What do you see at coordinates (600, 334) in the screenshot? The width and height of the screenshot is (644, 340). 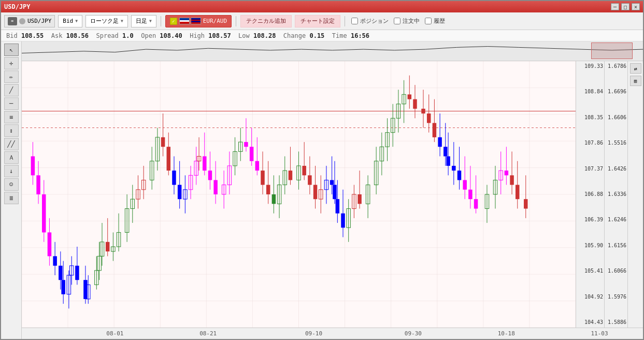 I see `x-axis-label: 11-03` at bounding box center [600, 334].